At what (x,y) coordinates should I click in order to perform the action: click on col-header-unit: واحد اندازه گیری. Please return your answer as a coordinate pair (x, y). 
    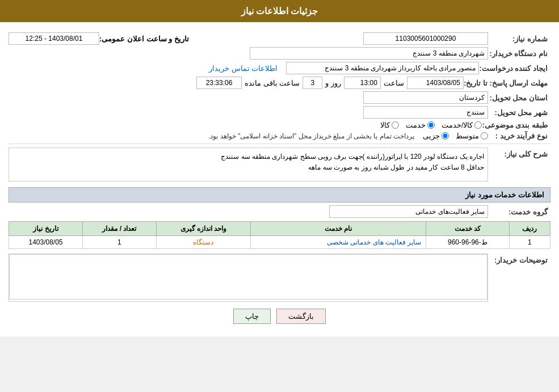
    Looking at the image, I should click on (203, 229).